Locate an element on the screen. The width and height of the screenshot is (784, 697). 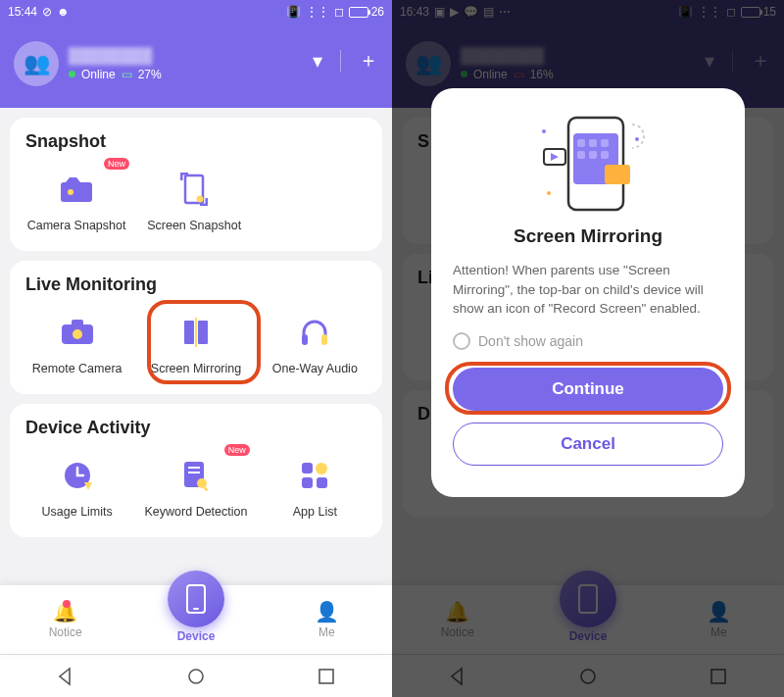
device-fab-icon is located at coordinates (196, 599).